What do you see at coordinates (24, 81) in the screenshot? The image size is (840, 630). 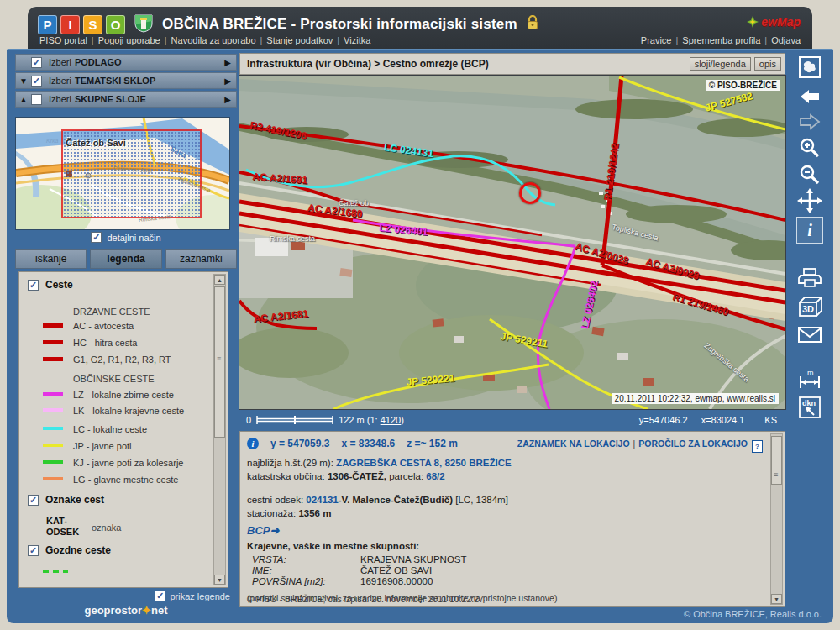 I see `chevron-down-icon: ▼` at bounding box center [24, 81].